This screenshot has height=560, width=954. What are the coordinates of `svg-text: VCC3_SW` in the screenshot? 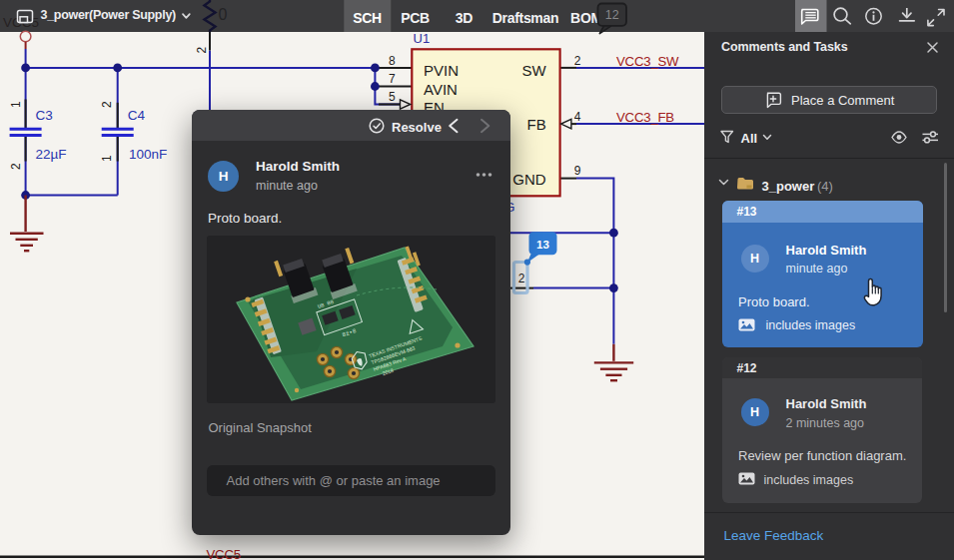 It's located at (647, 62).